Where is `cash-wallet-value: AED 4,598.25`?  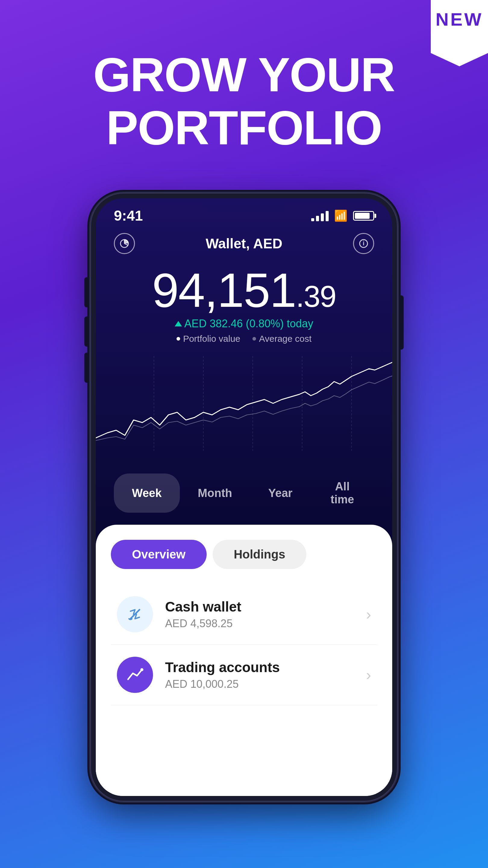 cash-wallet-value: AED 4,598.25 is located at coordinates (265, 623).